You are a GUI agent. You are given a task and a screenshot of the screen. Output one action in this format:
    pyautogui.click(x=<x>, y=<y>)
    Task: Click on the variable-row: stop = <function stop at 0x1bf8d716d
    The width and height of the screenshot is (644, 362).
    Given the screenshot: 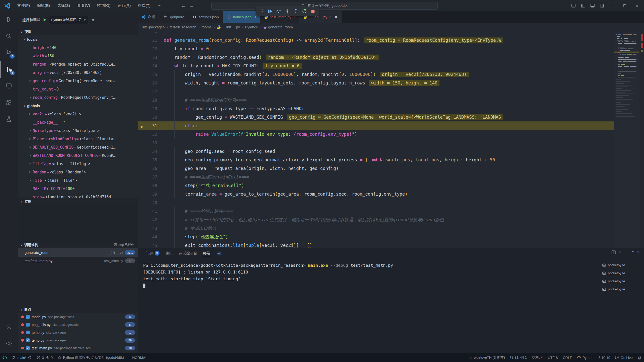 What is the action you would take?
    pyautogui.click(x=77, y=196)
    